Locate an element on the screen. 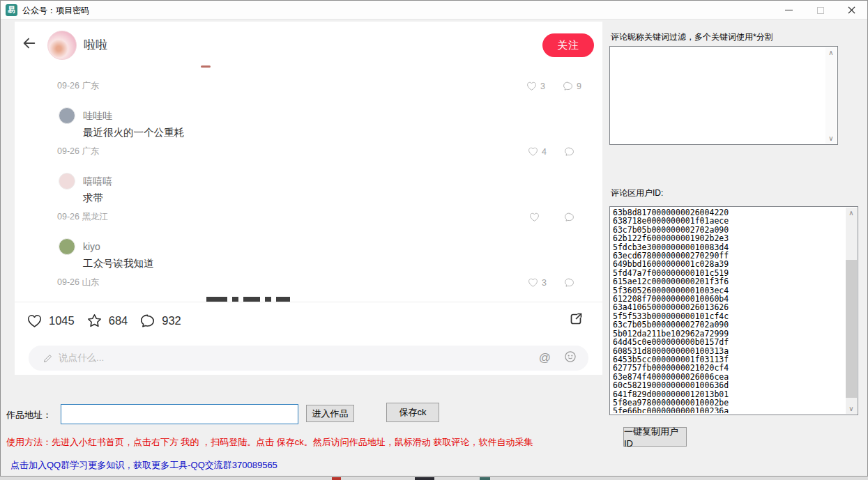 The width and height of the screenshot is (868, 480). scrollbar-thumb is located at coordinates (851, 329).